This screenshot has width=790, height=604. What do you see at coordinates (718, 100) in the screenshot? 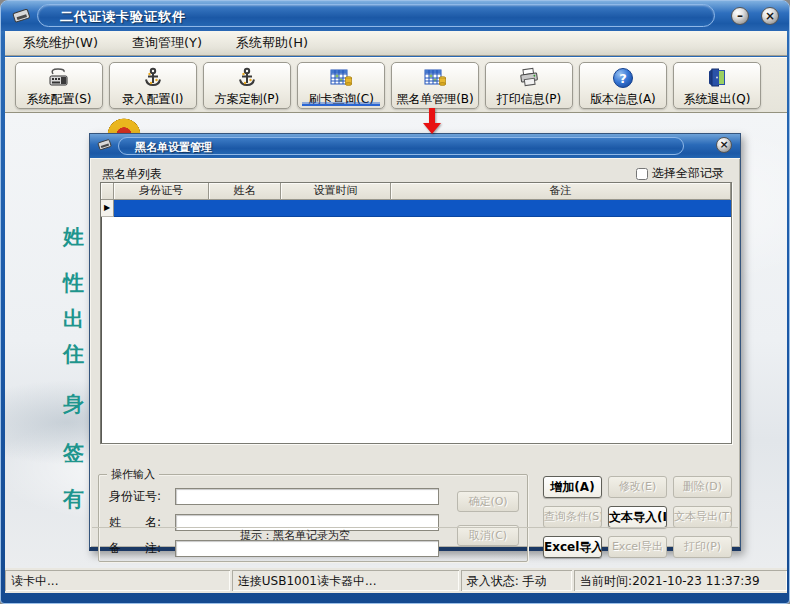
I see `toolbar-button-label: 系统退出(Q)` at bounding box center [718, 100].